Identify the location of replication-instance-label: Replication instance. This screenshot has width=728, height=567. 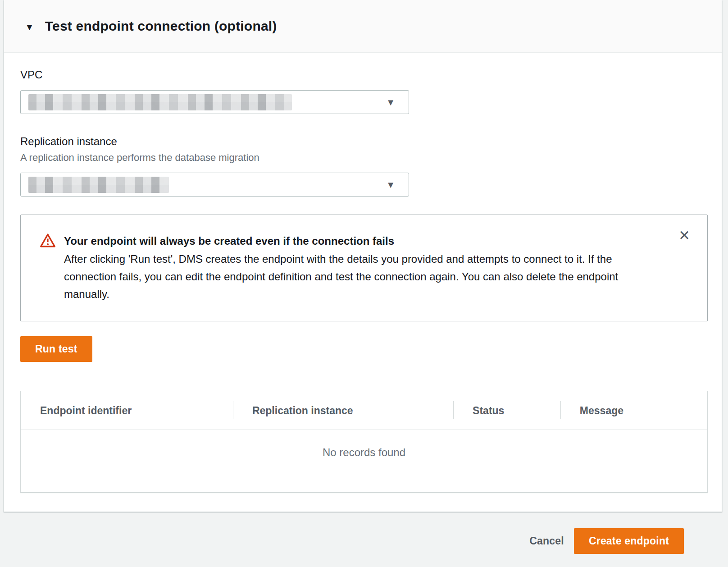
(364, 142).